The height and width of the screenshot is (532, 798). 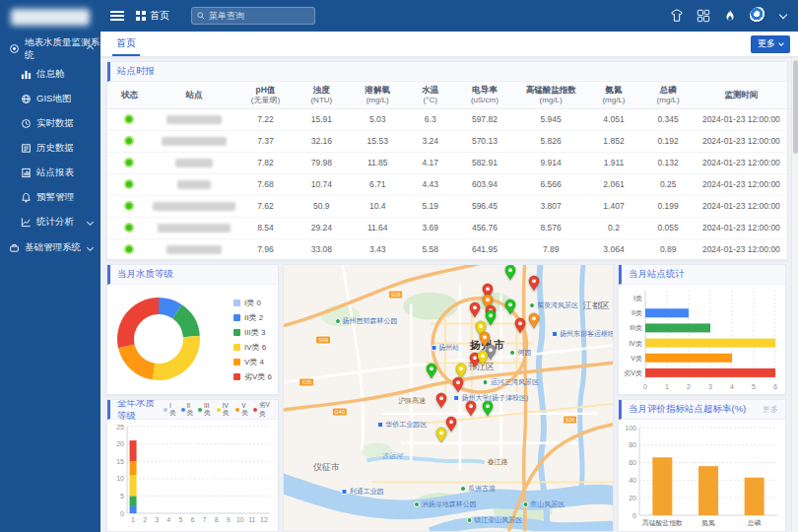 What do you see at coordinates (266, 184) in the screenshot?
I see `value-cell: 7.68` at bounding box center [266, 184].